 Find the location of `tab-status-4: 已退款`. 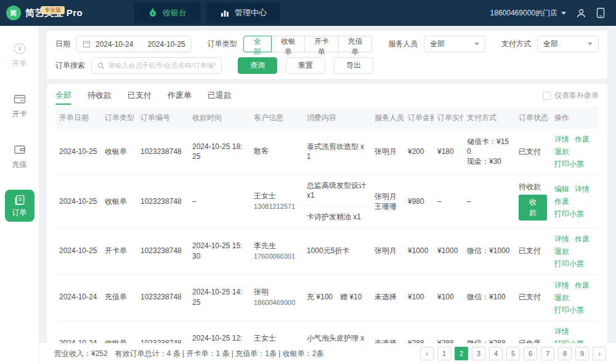

tab-status-4: 已退款 is located at coordinates (219, 95).